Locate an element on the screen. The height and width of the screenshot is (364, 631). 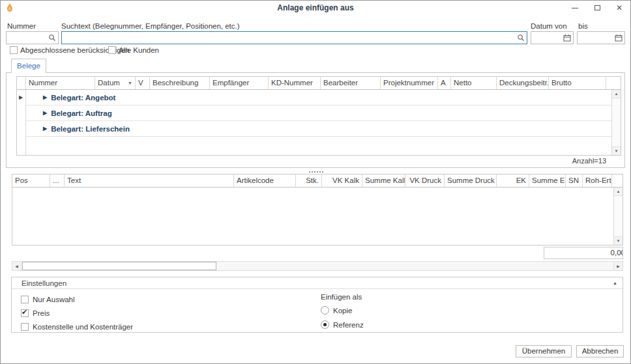
datum-von-input is located at coordinates (548, 38).